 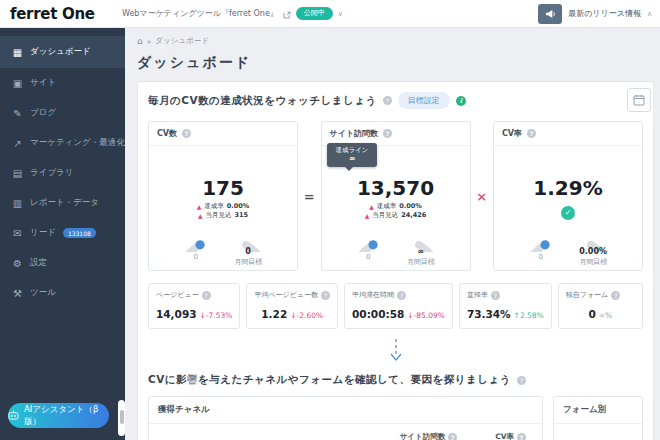 I want to click on sidebar-item-blog: ✎ ブログ, so click(x=62, y=113).